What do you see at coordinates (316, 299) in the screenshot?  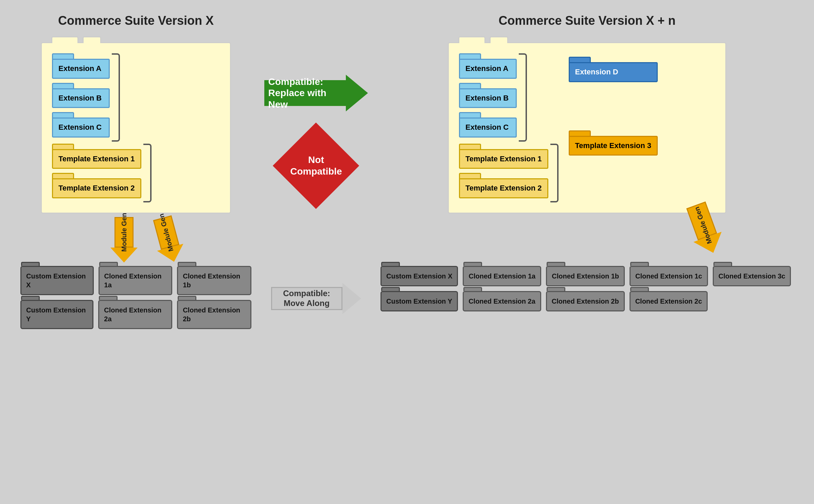 I see `compatible-move: Compatible: Move Along` at bounding box center [316, 299].